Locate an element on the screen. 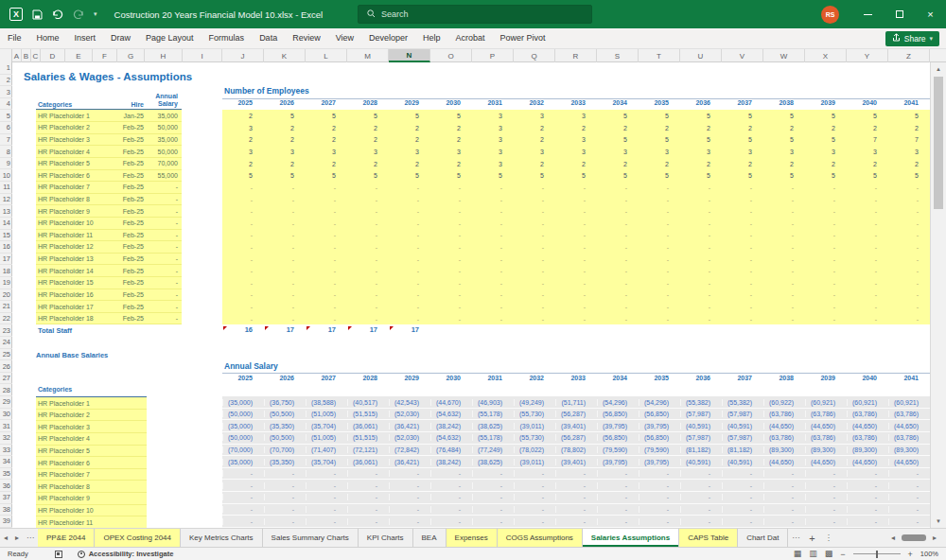 Image resolution: width=946 pixels, height=560 pixels. sheet-tab-expenses: Expenses is located at coordinates (472, 537).